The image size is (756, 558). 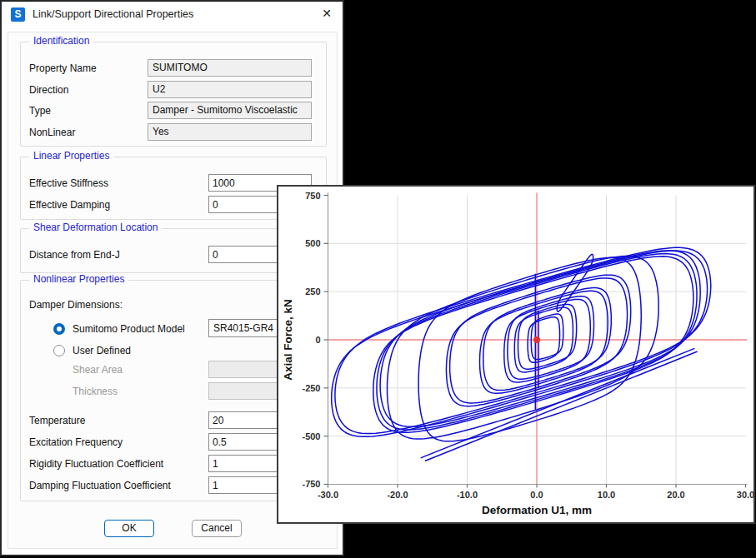 What do you see at coordinates (217, 528) in the screenshot?
I see `cancel-button: Cancel` at bounding box center [217, 528].